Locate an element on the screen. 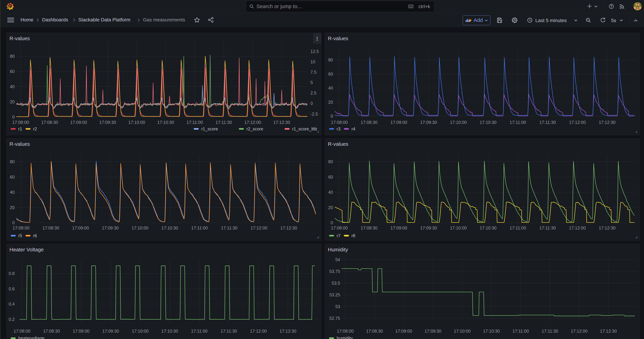 This screenshot has height=339, width=644. svg-text: 10 is located at coordinates (313, 62).